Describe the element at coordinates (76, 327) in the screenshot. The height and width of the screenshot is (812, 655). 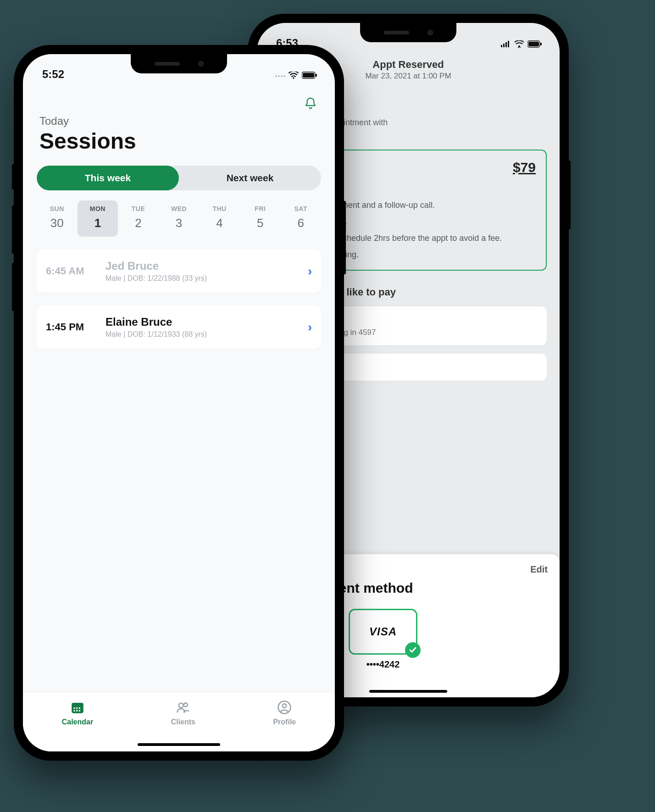
I see `session-time: 1:45 PM` at that location.